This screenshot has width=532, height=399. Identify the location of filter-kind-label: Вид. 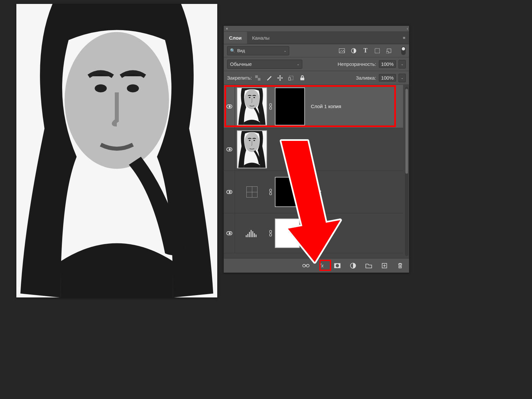
(241, 50).